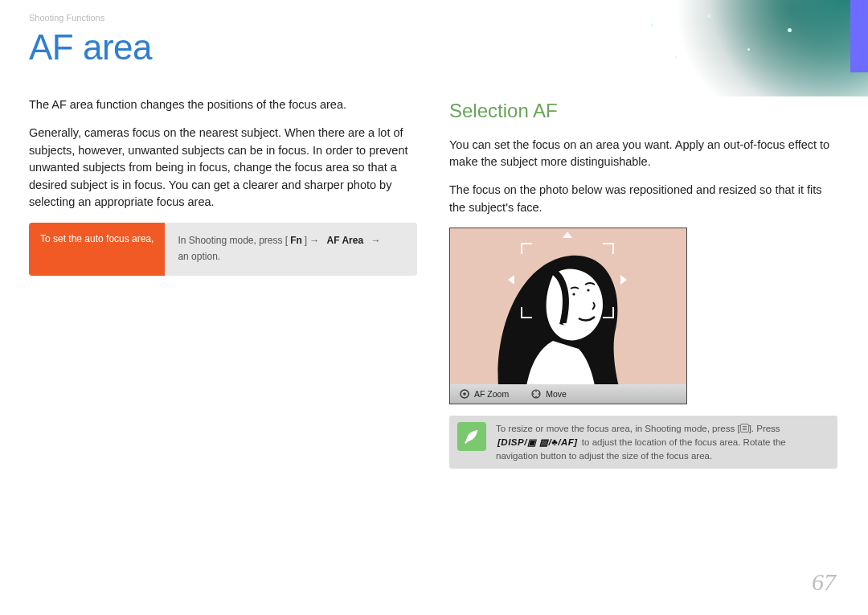  I want to click on dpad-icon, so click(536, 394).